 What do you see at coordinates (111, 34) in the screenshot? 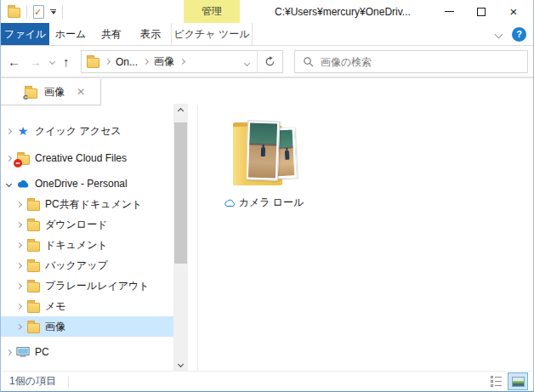
I see `tab-share: 共有` at bounding box center [111, 34].